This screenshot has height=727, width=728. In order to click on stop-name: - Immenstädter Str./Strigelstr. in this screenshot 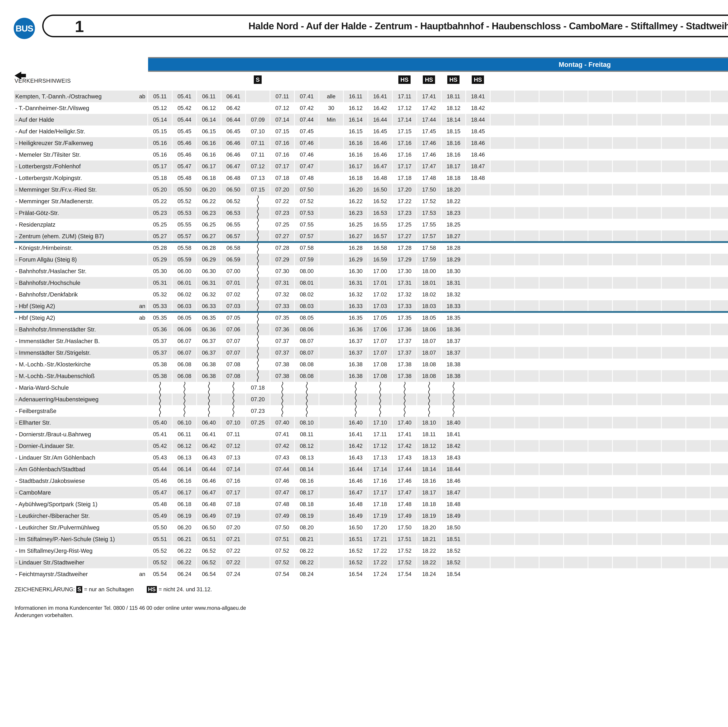, I will do `click(53, 353)`.